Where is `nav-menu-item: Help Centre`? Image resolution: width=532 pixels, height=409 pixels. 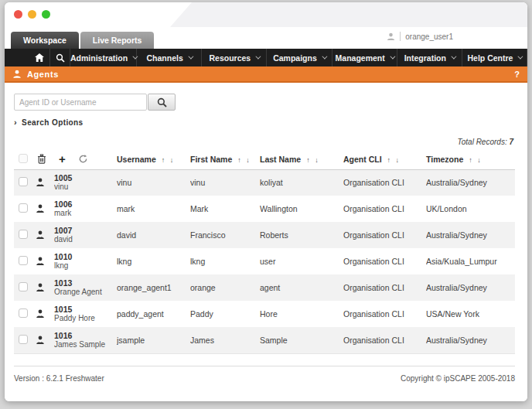
nav-menu-item: Help Centre is located at coordinates (495, 57).